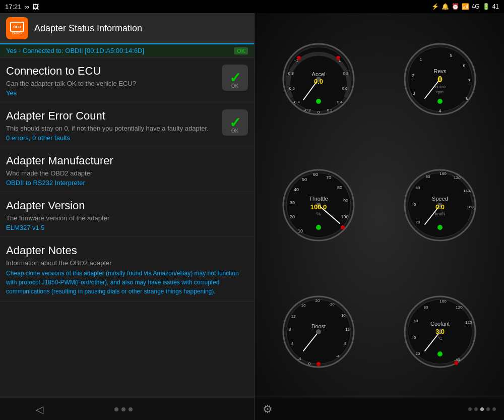 This screenshot has width=504, height=420. I want to click on svg-text: 12, so click(293, 317).